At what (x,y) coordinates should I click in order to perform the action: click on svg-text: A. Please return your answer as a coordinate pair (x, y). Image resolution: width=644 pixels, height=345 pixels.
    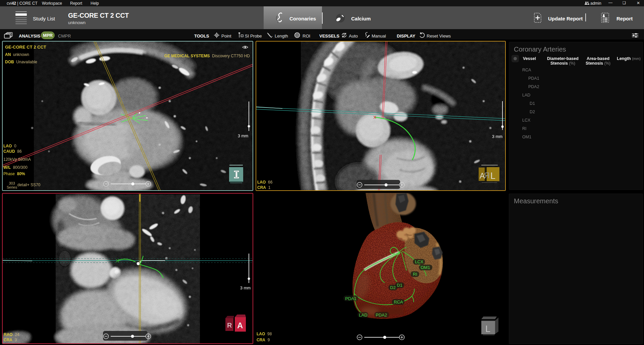
    Looking at the image, I should click on (240, 326).